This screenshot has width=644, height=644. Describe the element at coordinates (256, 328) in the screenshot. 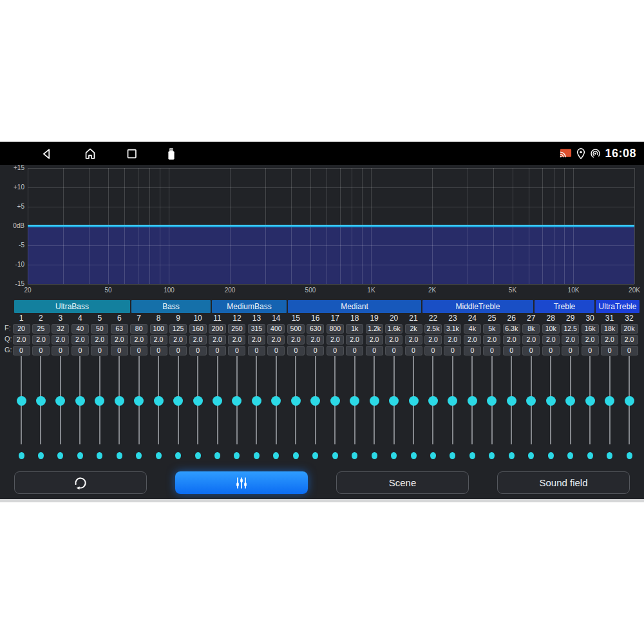

I see `freq-chip: 315` at that location.